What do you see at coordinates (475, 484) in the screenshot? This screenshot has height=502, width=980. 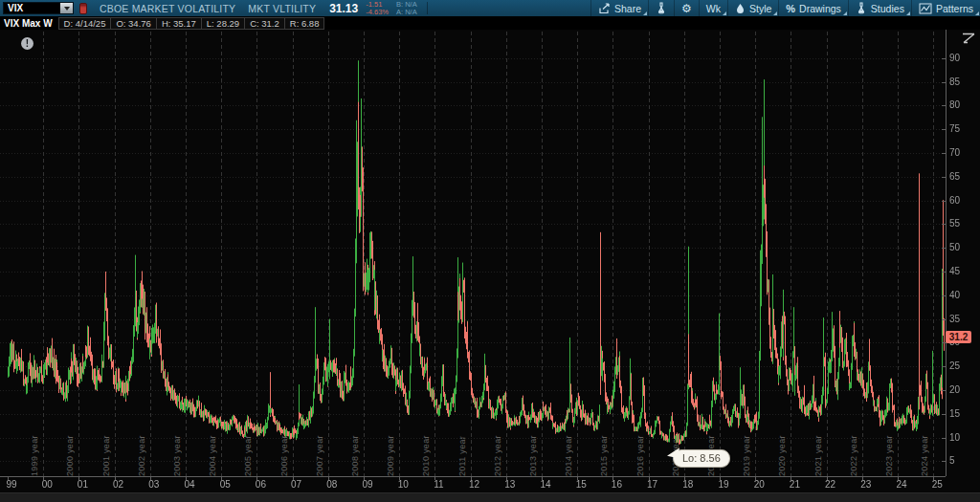 I see `x-axis-label: 12` at bounding box center [475, 484].